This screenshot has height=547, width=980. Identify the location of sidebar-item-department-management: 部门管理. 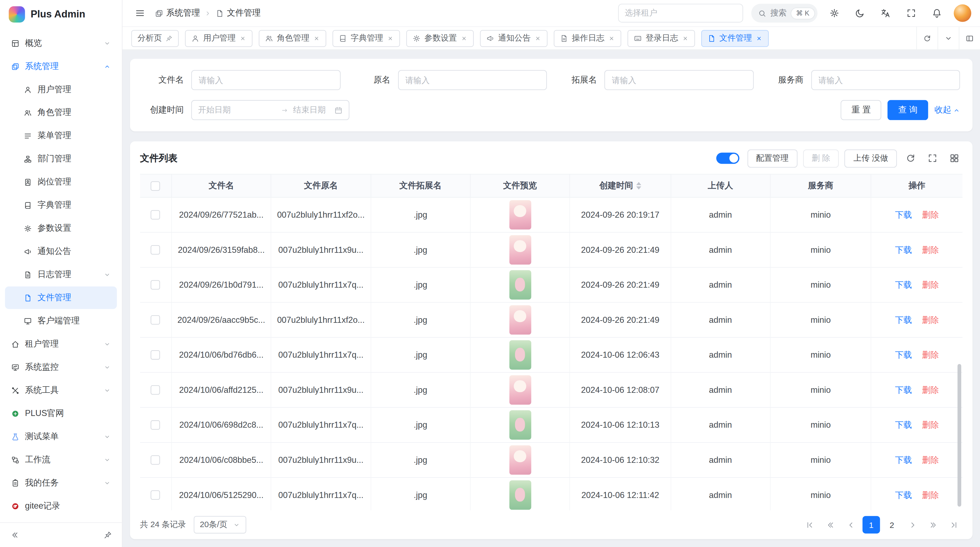
(61, 159).